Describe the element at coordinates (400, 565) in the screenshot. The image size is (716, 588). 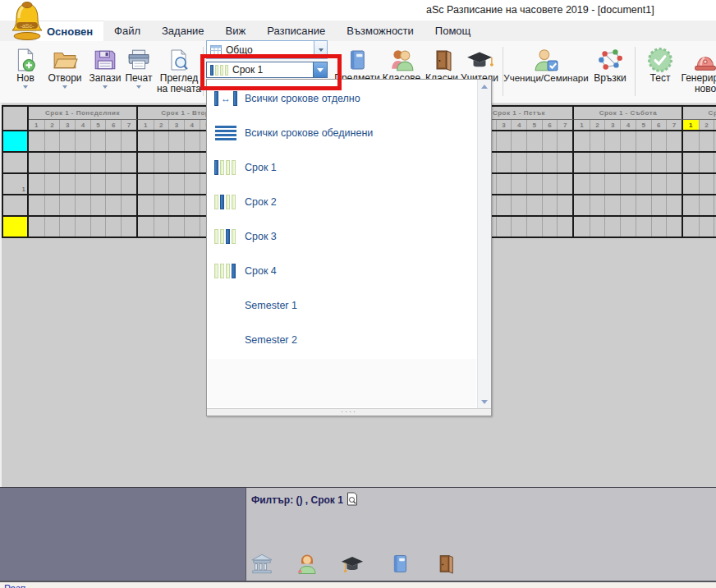
I see `book-small-icon` at that location.